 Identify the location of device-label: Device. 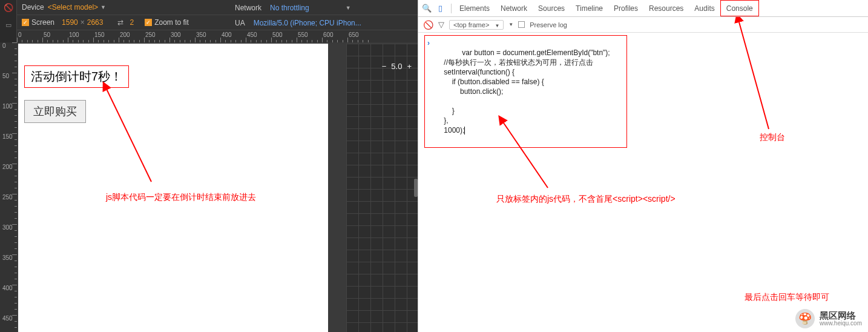
(33, 7).